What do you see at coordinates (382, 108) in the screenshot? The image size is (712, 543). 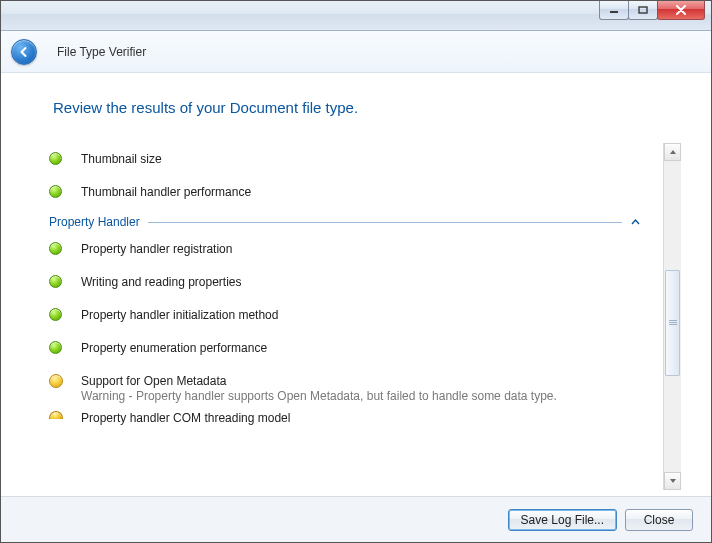 I see `page-heading: Review the results of your Document file…` at bounding box center [382, 108].